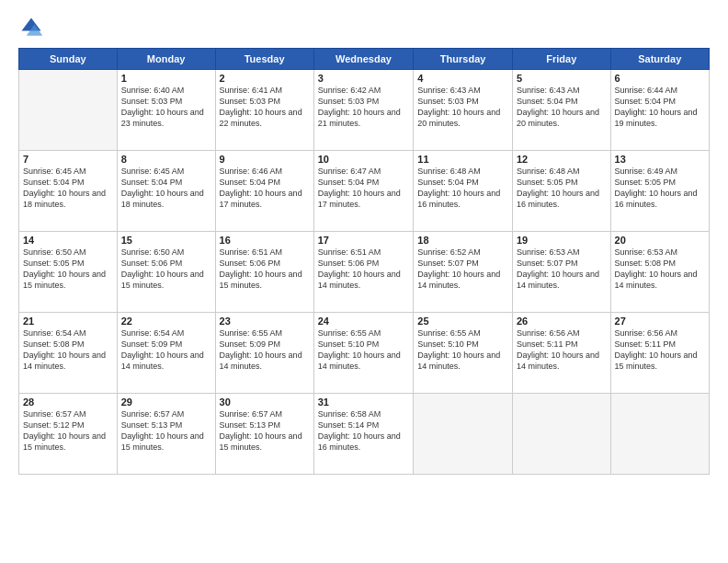 The width and height of the screenshot is (728, 563). Describe the element at coordinates (463, 188) in the screenshot. I see `day-detail: Sunrise: 6:48 AM Sunset: 5:04 PM Dayligh…` at that location.